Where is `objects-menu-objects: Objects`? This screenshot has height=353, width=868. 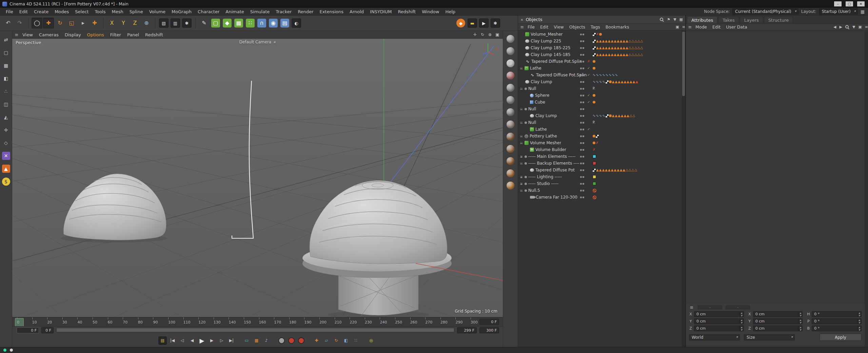 objects-menu-objects: Objects is located at coordinates (577, 27).